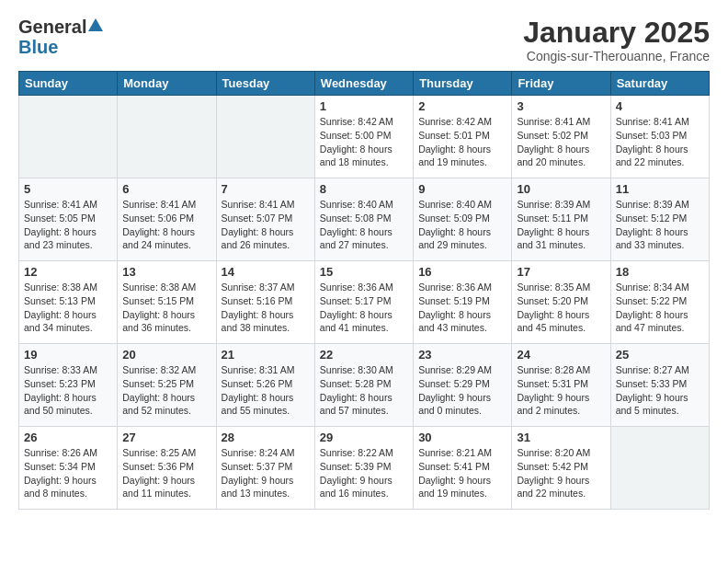 The width and height of the screenshot is (728, 563). Describe the element at coordinates (266, 224) in the screenshot. I see `day-info: Sunrise: 8:41 AM Sunset: 5:07 PM Dayligh…` at that location.